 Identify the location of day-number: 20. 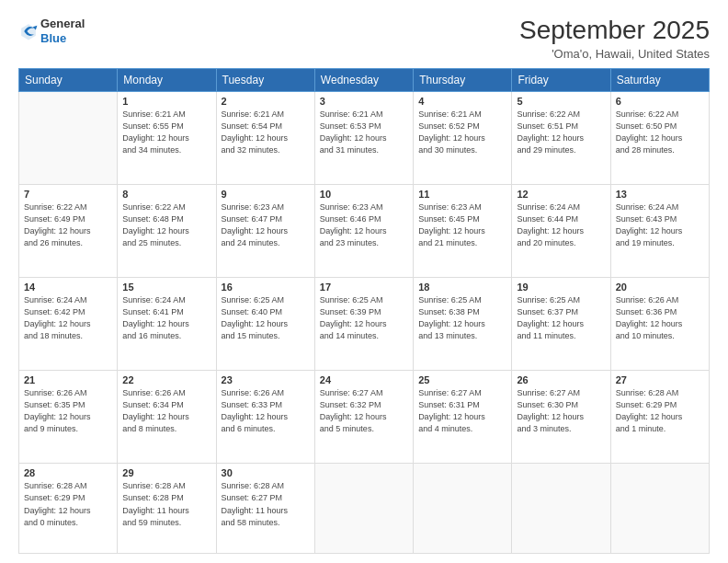
(660, 287).